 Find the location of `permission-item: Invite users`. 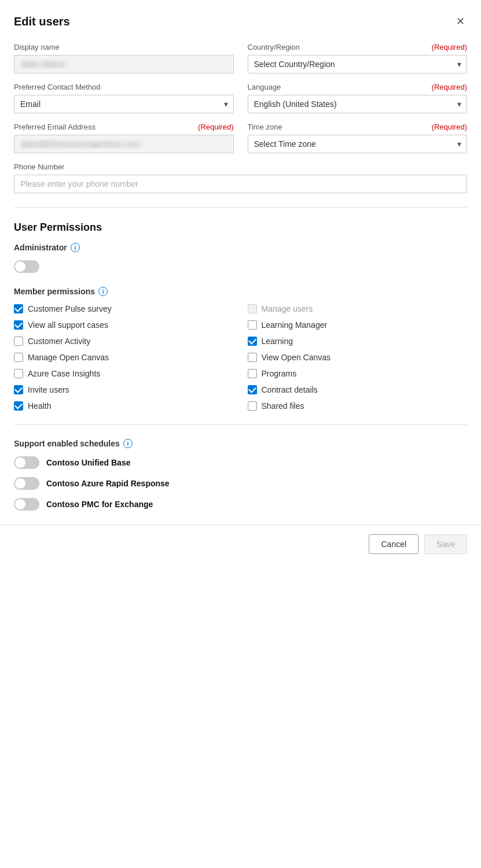

permission-item: Invite users is located at coordinates (124, 390).